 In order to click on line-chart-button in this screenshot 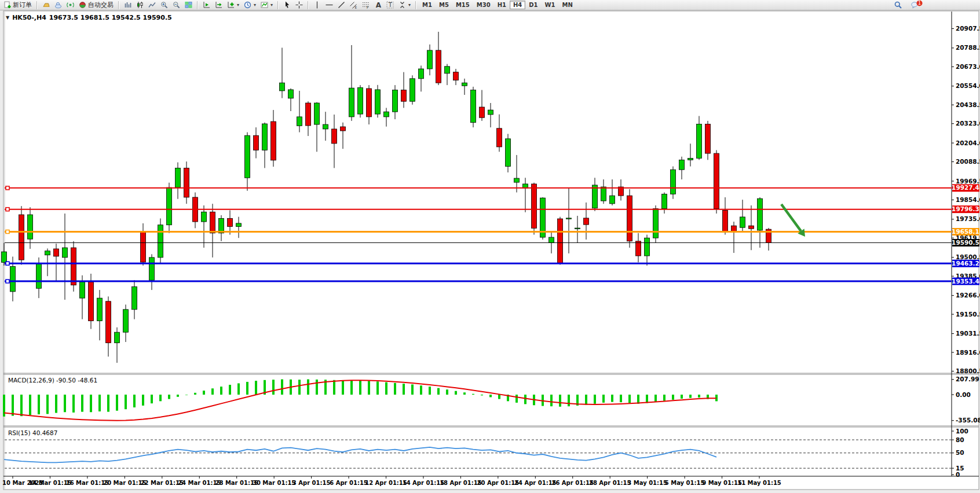, I will do `click(152, 5)`.